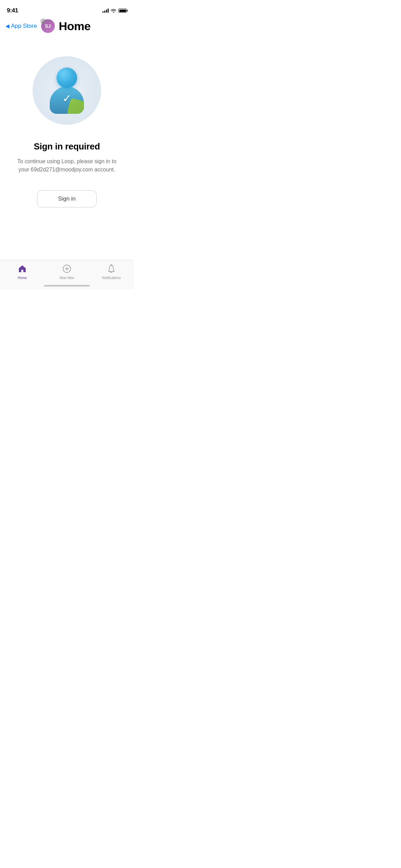  What do you see at coordinates (22, 272) in the screenshot?
I see `tab-home: Home` at bounding box center [22, 272].